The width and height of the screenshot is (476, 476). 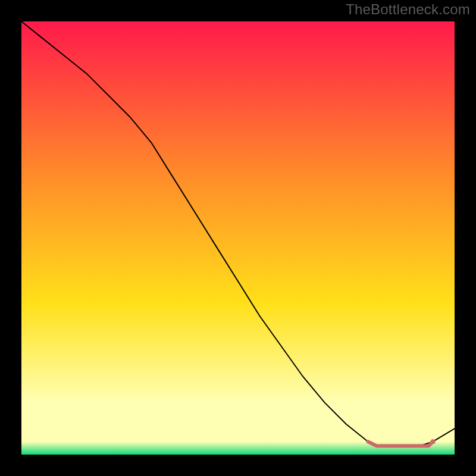 I want to click on watermark-text: TheBottleneck.com, so click(x=408, y=10).